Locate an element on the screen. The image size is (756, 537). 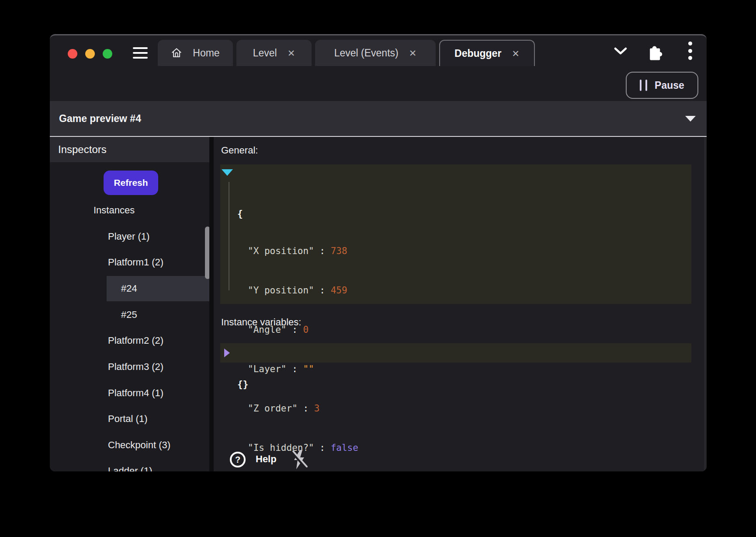
dropdown-arrow-icon is located at coordinates (690, 119).